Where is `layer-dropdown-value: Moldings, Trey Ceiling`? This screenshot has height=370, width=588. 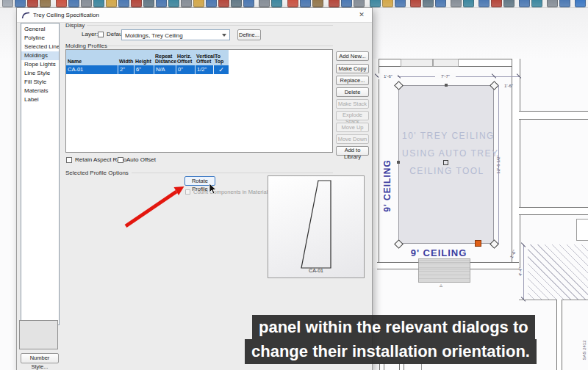 layer-dropdown-value: Moldings, Trey Ceiling is located at coordinates (154, 35).